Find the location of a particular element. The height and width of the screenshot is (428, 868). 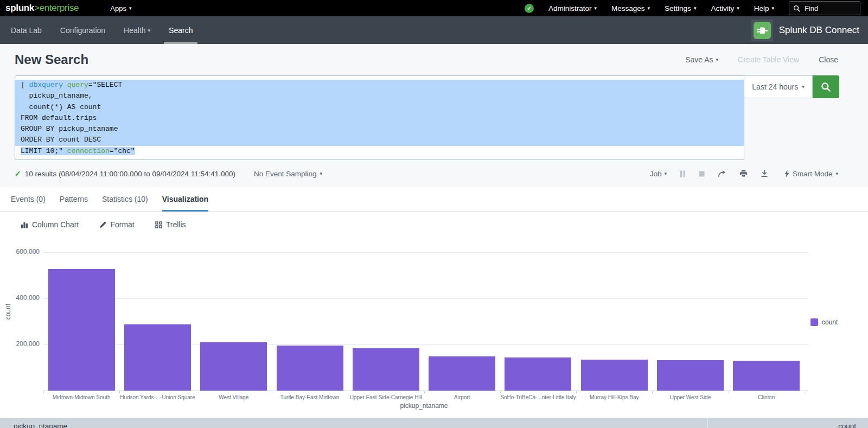

bar-hudson-yards-union-square is located at coordinates (157, 357).